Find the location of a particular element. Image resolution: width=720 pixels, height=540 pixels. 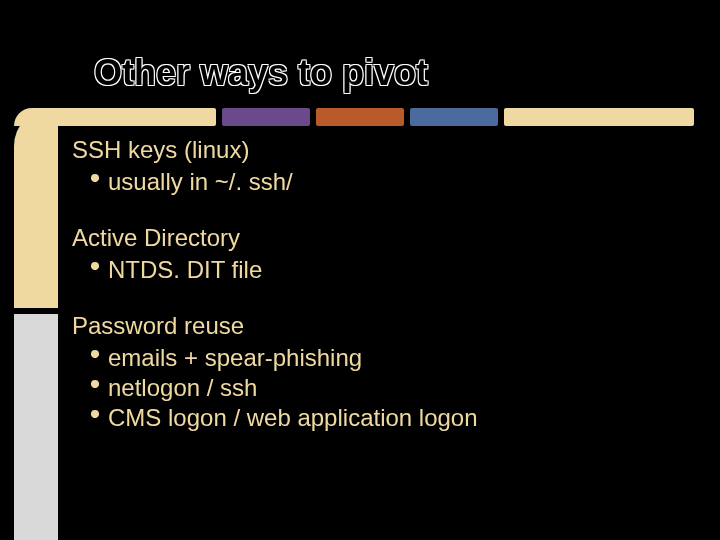

bullet-text: NTDS. DIT file is located at coordinates (399, 270).